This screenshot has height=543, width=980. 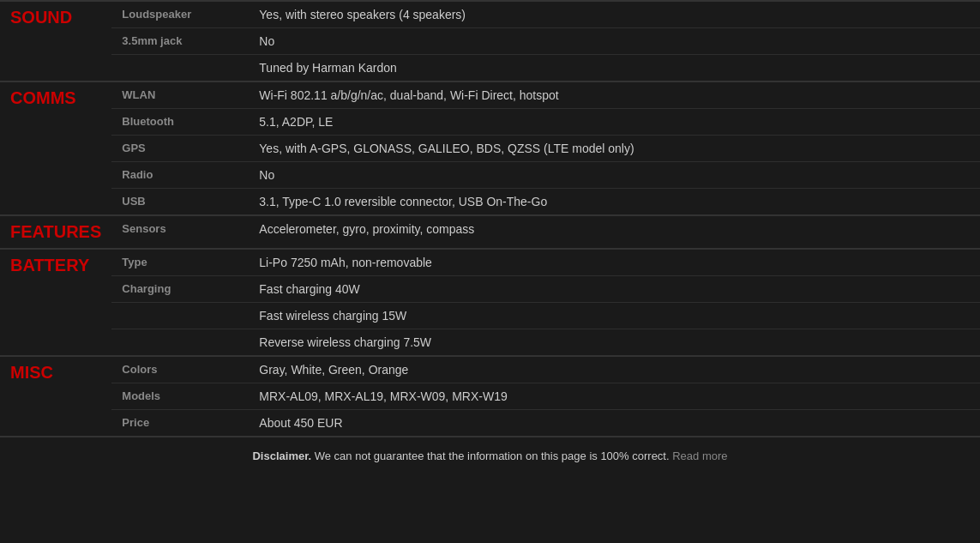 I want to click on value-loudspeaker: Yes, with stereo speakers (4 speakers), so click(x=614, y=15).